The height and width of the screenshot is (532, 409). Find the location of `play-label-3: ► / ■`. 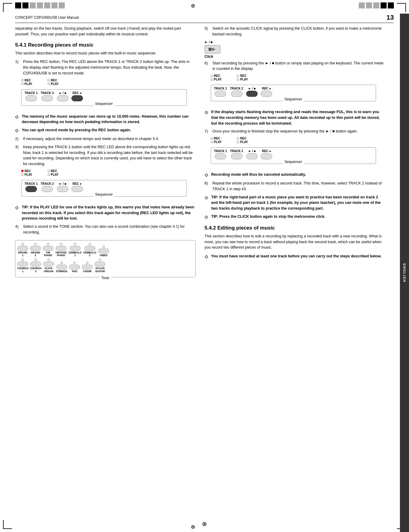

play-label-3: ► / ■ is located at coordinates (252, 88).